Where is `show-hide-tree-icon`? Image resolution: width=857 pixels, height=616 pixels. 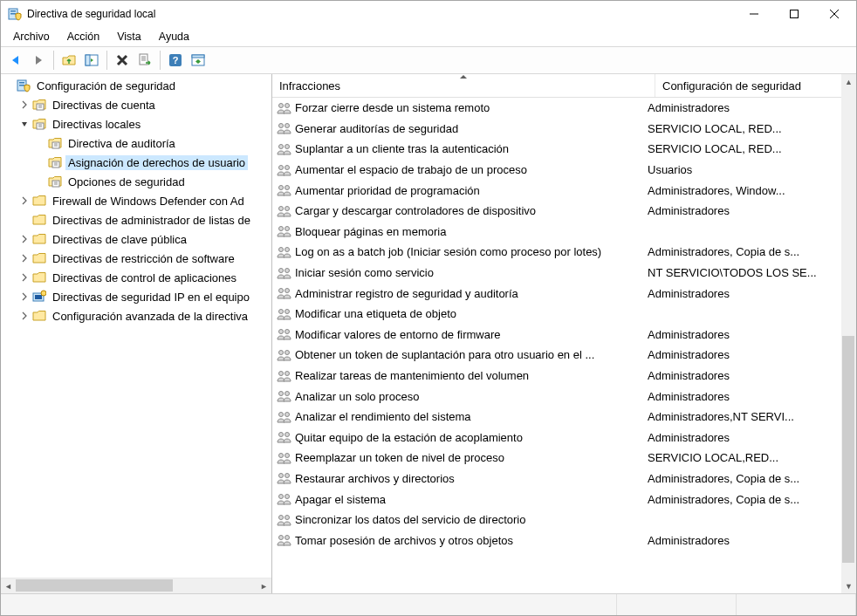 show-hide-tree-icon is located at coordinates (92, 60).